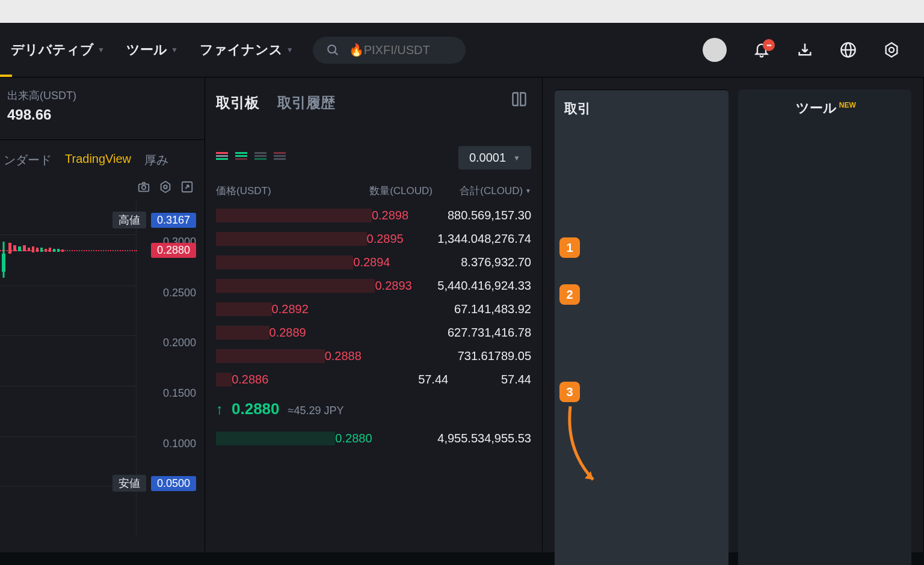  Describe the element at coordinates (813, 50) in the screenshot. I see `nav-right: •••` at that location.